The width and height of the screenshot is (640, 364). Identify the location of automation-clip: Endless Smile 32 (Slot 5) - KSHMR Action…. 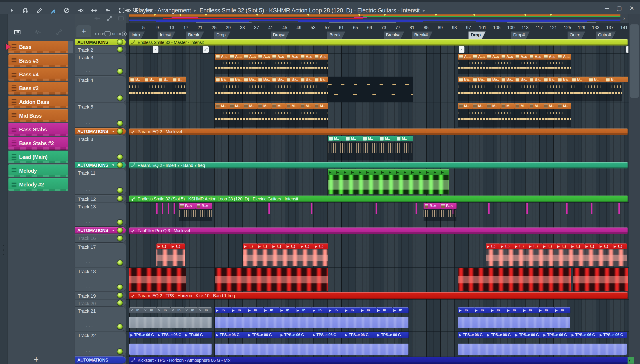
(378, 199).